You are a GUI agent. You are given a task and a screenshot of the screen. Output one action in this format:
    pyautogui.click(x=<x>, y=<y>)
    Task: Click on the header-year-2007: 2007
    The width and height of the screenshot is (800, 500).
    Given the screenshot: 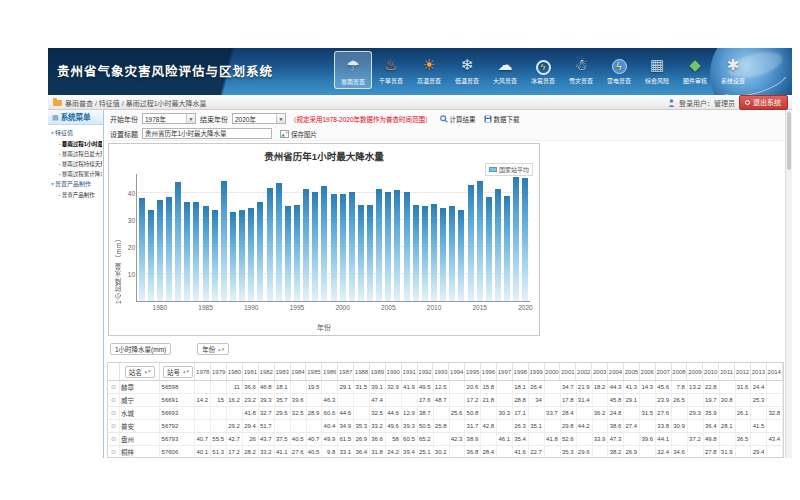 What is the action you would take?
    pyautogui.click(x=664, y=372)
    